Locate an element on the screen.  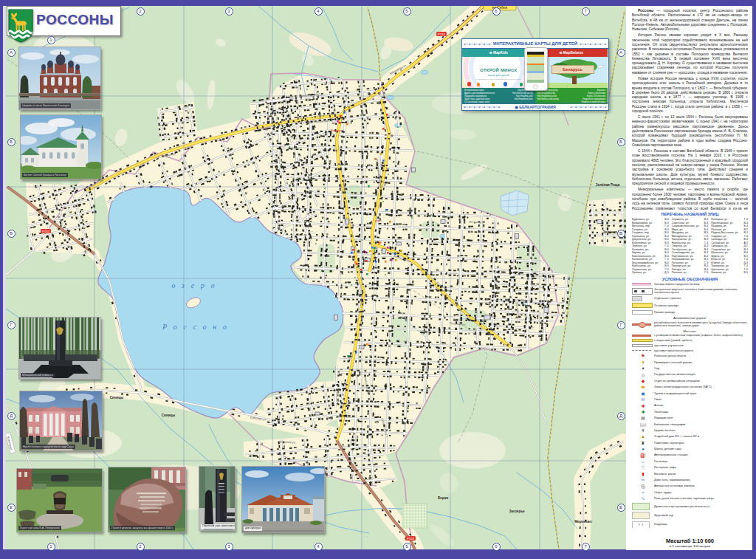
svg-text: Борки is located at coordinates (443, 498).